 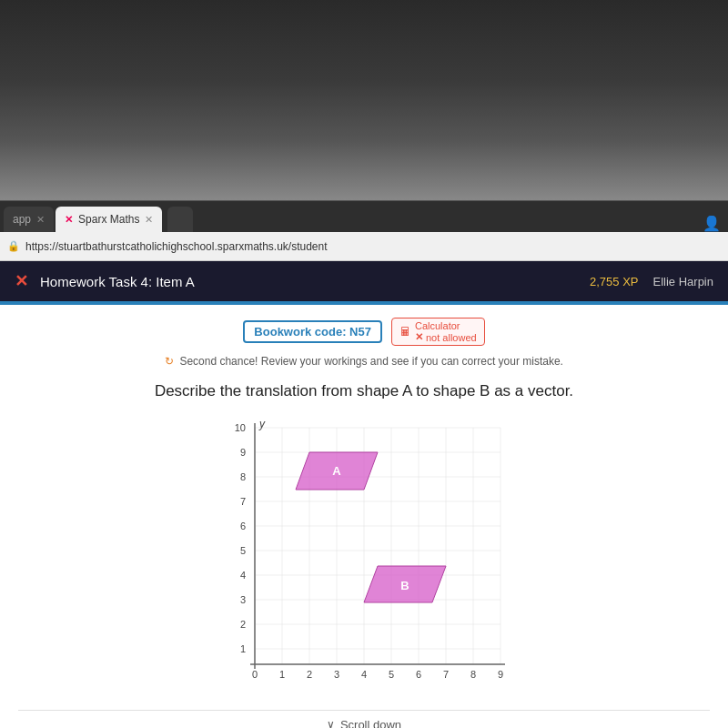 What do you see at coordinates (364, 361) in the screenshot?
I see `second-chance-notice: ↻ Second chance! Review your workings an…` at bounding box center [364, 361].